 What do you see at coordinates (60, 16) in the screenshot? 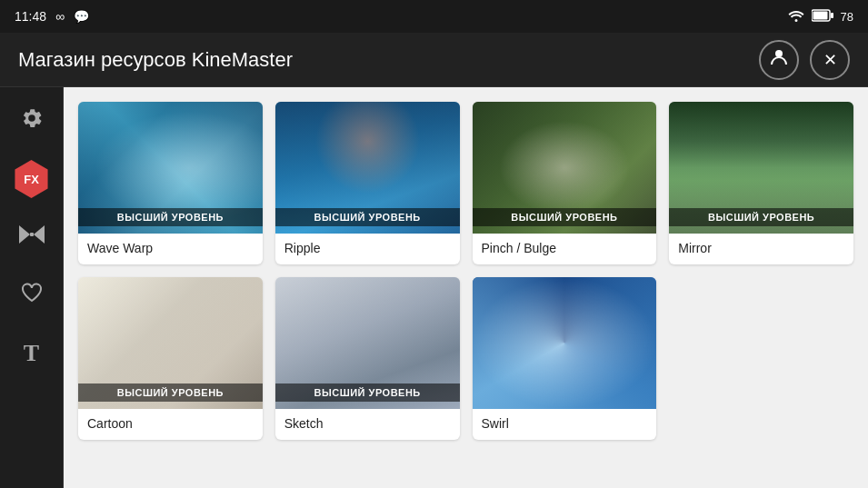
I see `infinity-icon: ∞` at bounding box center [60, 16].